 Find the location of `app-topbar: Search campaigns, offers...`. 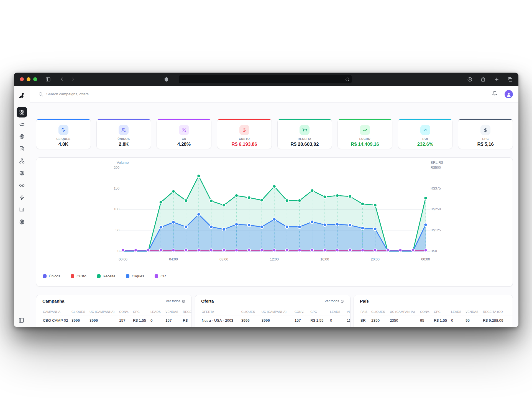

app-topbar: Search campaigns, offers... is located at coordinates (274, 94).